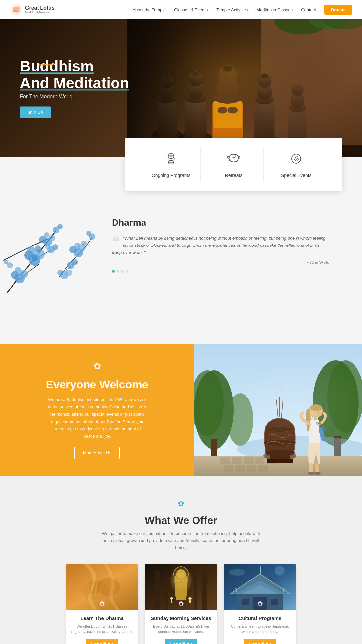 The width and height of the screenshot is (362, 644). What do you see at coordinates (234, 165) in the screenshot?
I see `features-card: Ongoing Programs Retreats ॐ` at bounding box center [234, 165].